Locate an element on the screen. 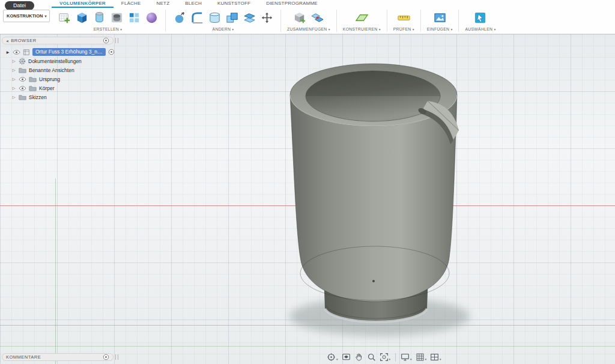 This screenshot has height=364, width=615. comments-header: KOMMENTARE is located at coordinates (58, 357).